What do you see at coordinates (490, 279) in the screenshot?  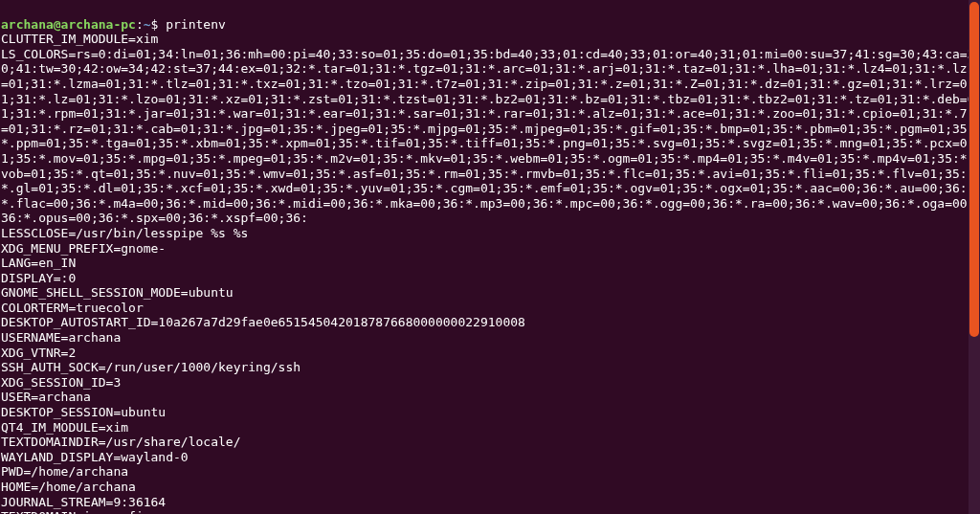 I see `env-var-line: DISPLAY=:0` at bounding box center [490, 279].